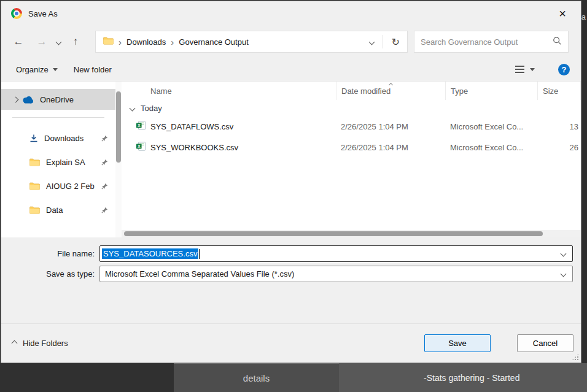  I want to click on horizontal-scrollbar-thumb, so click(333, 234).